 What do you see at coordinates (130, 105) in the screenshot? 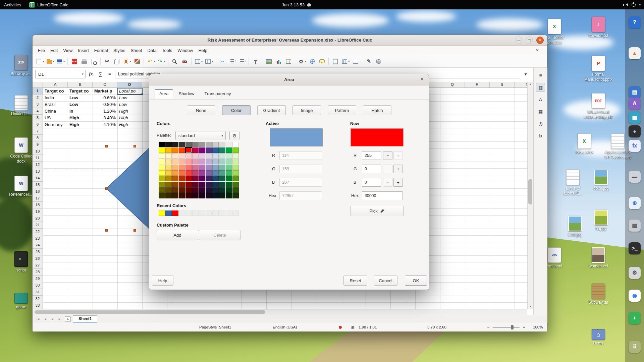
I see `cell-D3: Low` at bounding box center [130, 105].